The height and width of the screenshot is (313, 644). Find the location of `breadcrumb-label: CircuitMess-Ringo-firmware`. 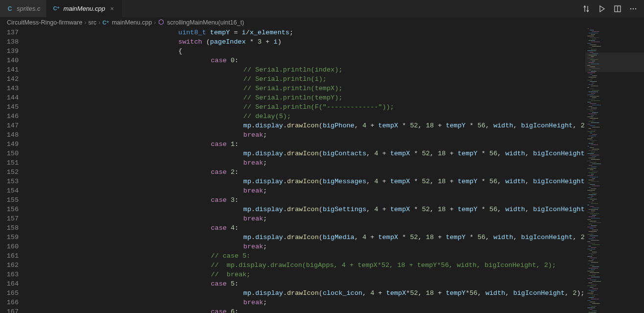

breadcrumb-label: CircuitMess-Ringo-firmware is located at coordinates (45, 23).